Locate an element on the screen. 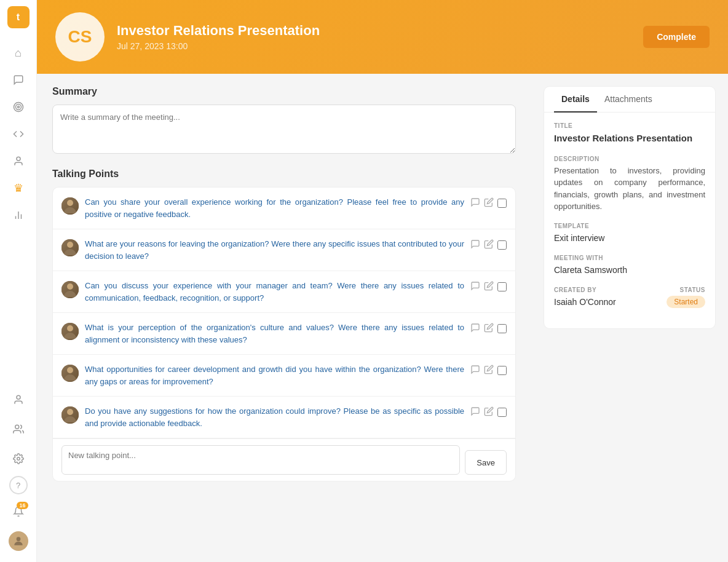 The height and width of the screenshot is (562, 728). sidebar-item-chat is located at coordinates (18, 80).